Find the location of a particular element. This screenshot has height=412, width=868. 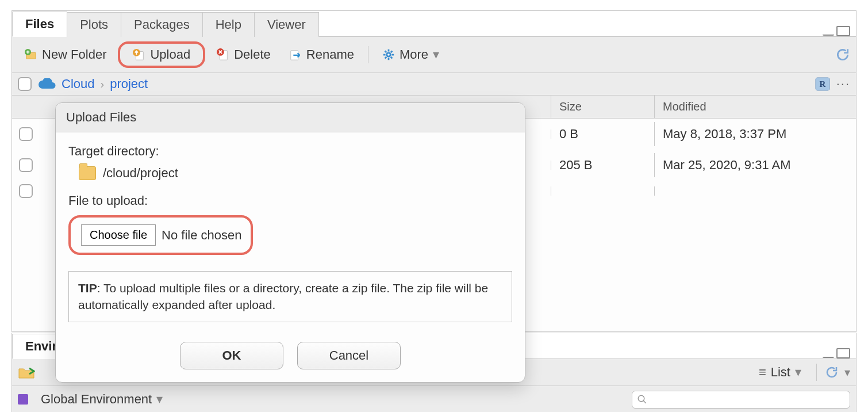

global-env-label: Global Environment is located at coordinates (97, 399).